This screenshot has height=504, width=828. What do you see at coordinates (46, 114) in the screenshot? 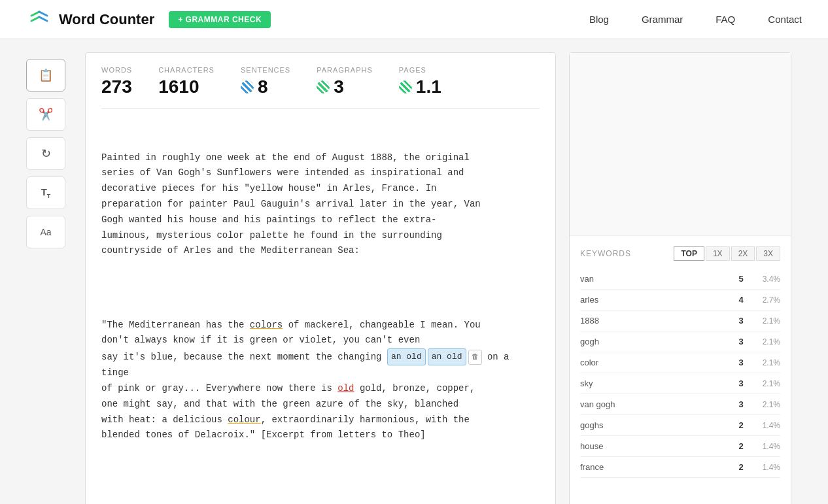
I see `scissors-icon: ✂️` at bounding box center [46, 114].